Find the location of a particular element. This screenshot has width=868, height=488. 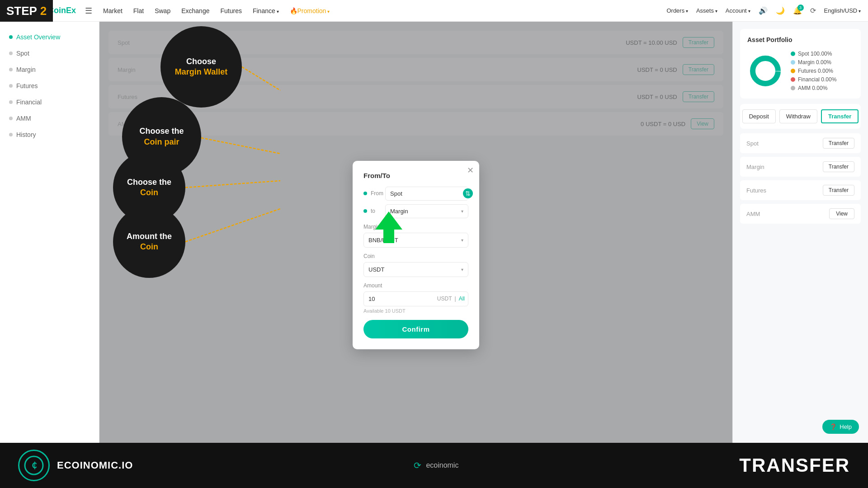

to-dot is located at coordinates (365, 211).